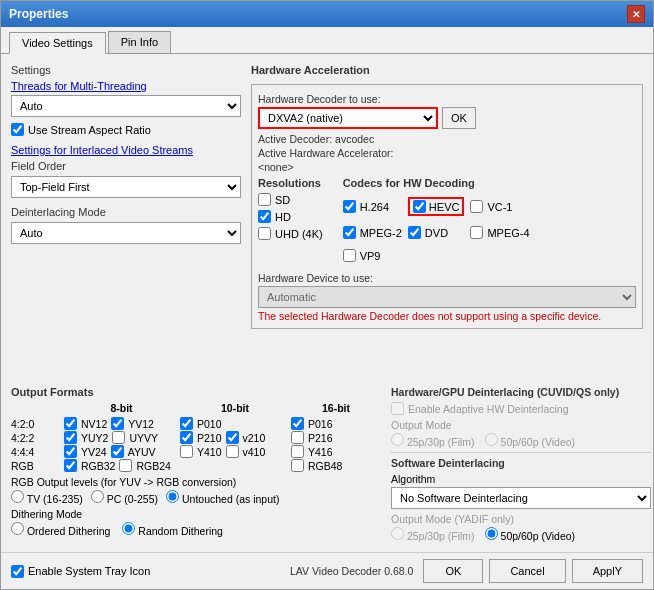 The width and height of the screenshot is (654, 590). Describe the element at coordinates (118, 424) in the screenshot. I see `yv12-checkbox` at that location.